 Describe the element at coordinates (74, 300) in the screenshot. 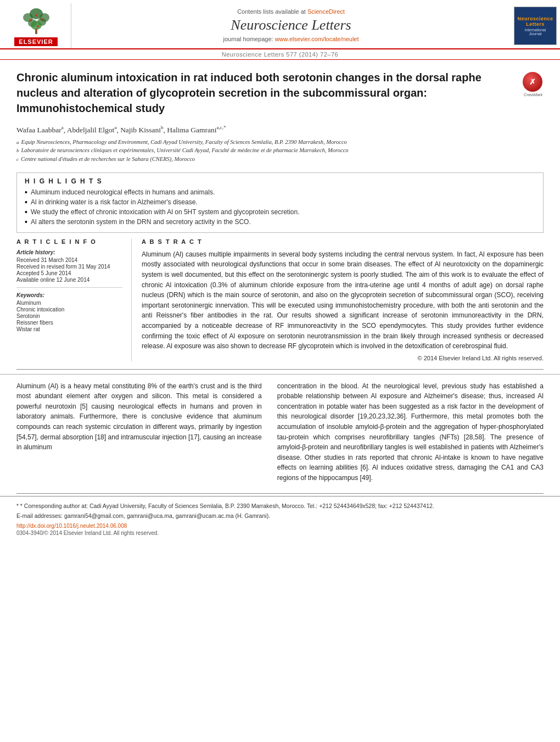

I see `article-info-column: A R T I C L E I N F O Article history: R…` at that location.